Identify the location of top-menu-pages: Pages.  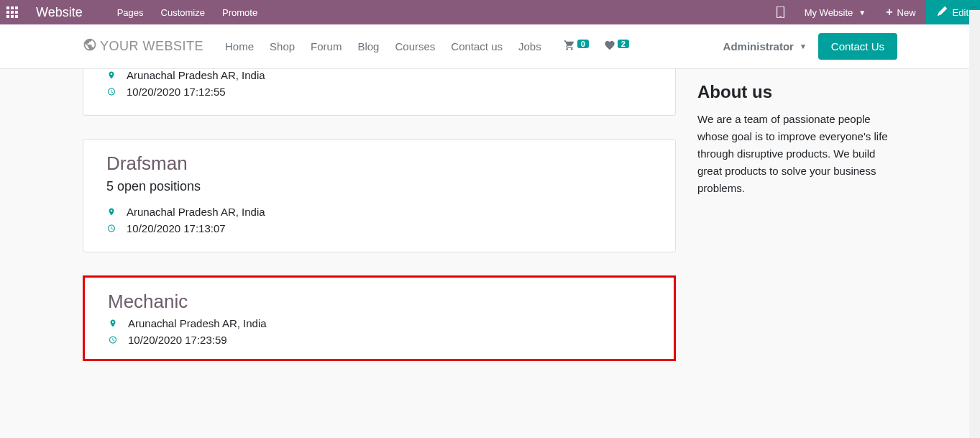
(131, 13).